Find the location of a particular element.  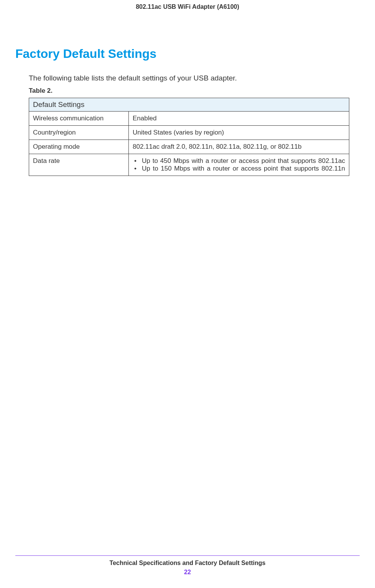

section-heading: Factory Default Settings is located at coordinates (195, 54).